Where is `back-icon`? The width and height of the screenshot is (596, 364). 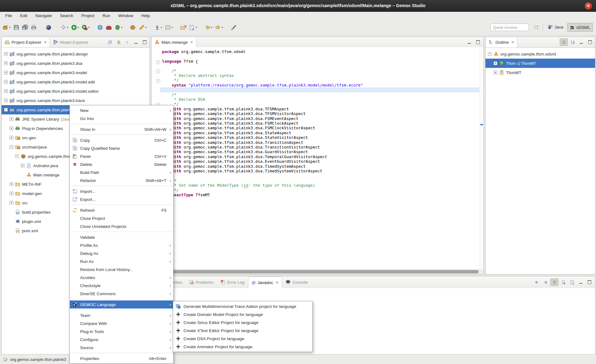 back-icon is located at coordinates (537, 282).